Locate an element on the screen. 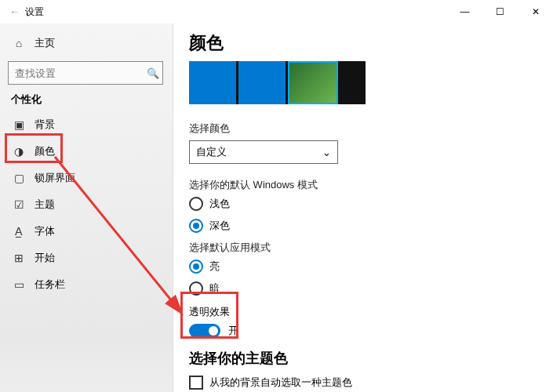 The image size is (553, 392). preview-tile-image is located at coordinates (313, 83).